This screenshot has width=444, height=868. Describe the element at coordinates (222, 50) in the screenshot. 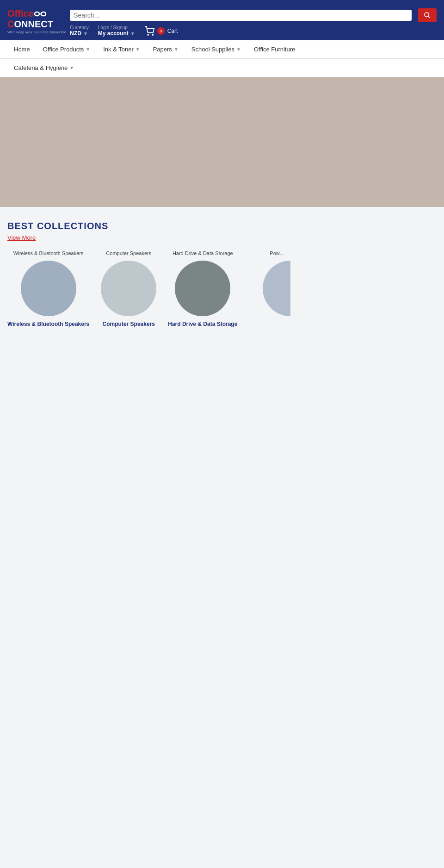

I see `main-navbar: Home Office Products ▼ Ink & Toner ▼ Pap…` at that location.